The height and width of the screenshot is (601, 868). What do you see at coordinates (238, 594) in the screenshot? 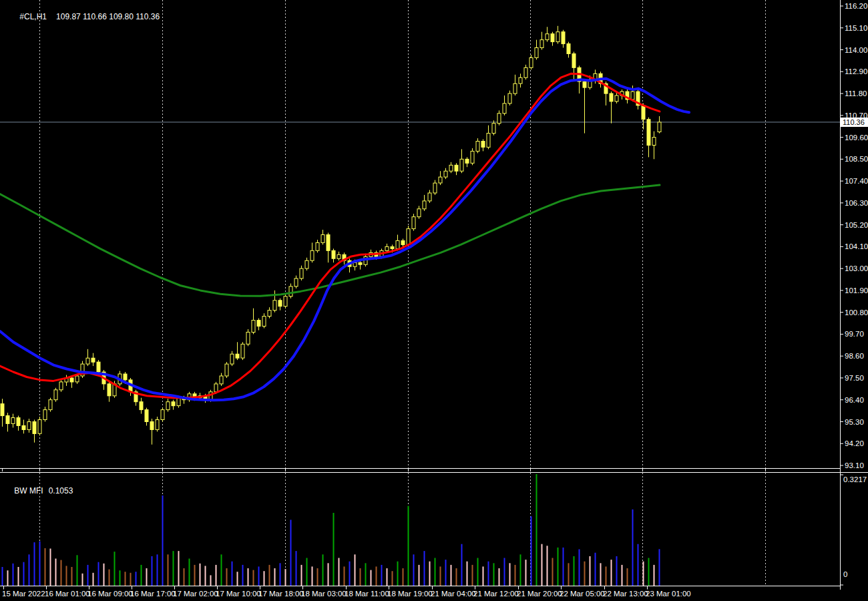
I see `time-axis-label: 17 Mar 10:00` at bounding box center [238, 594].